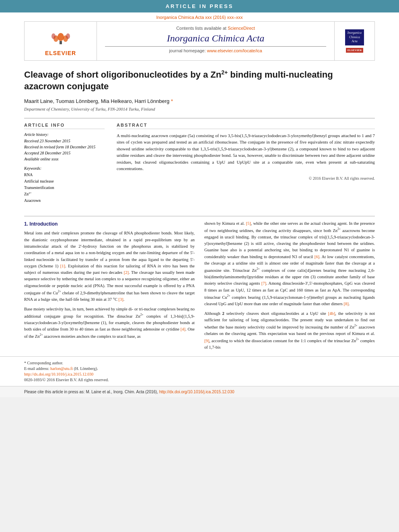  Describe the element at coordinates (63, 266) in the screenshot. I see `ref-1: [1]` at that location.